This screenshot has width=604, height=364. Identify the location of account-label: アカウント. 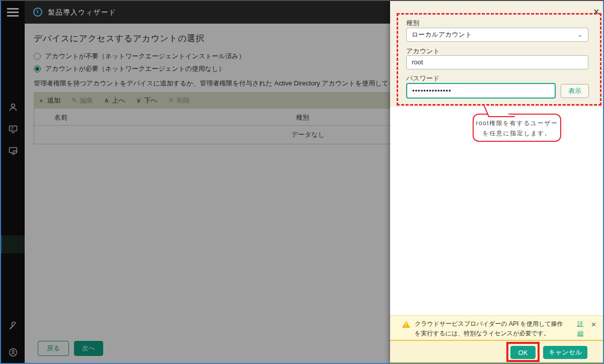
(423, 51).